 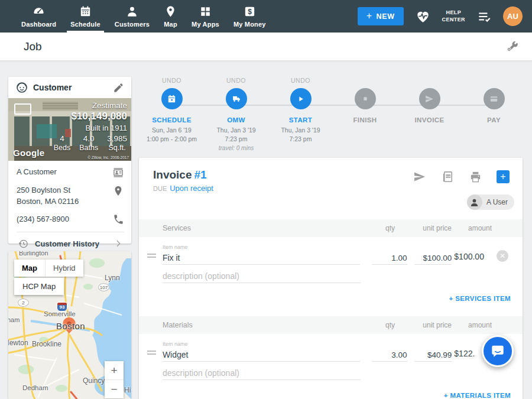 I want to click on due-value-link: Upon receipt, so click(x=192, y=188).